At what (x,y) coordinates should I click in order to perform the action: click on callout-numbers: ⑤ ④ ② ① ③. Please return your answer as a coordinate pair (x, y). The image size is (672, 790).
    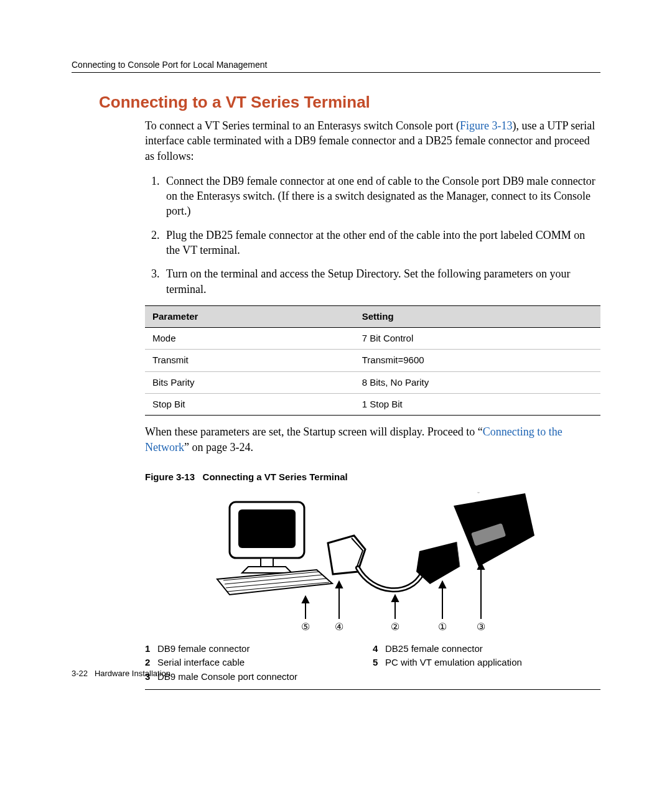
    Looking at the image, I should click on (393, 627).